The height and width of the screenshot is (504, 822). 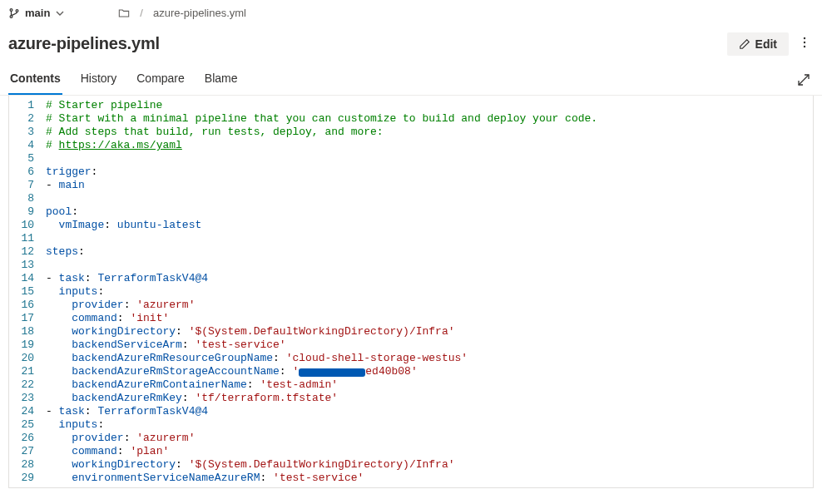 What do you see at coordinates (26, 172) in the screenshot?
I see `line-number: 6` at bounding box center [26, 172].